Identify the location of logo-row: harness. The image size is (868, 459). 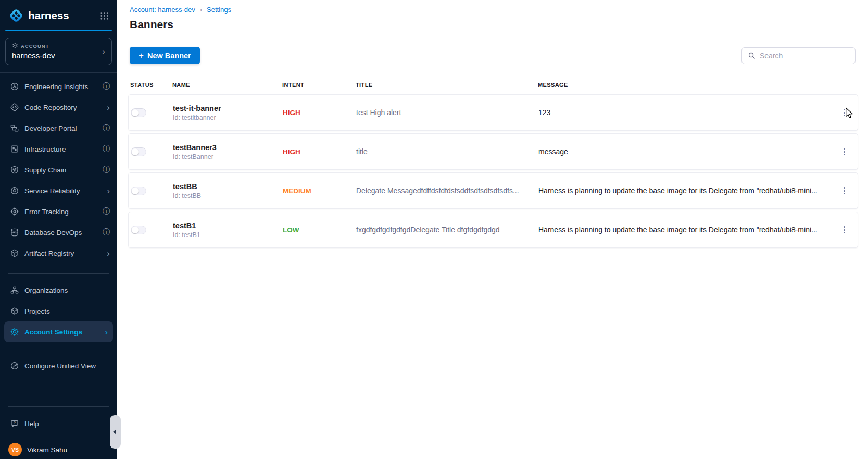
(58, 14).